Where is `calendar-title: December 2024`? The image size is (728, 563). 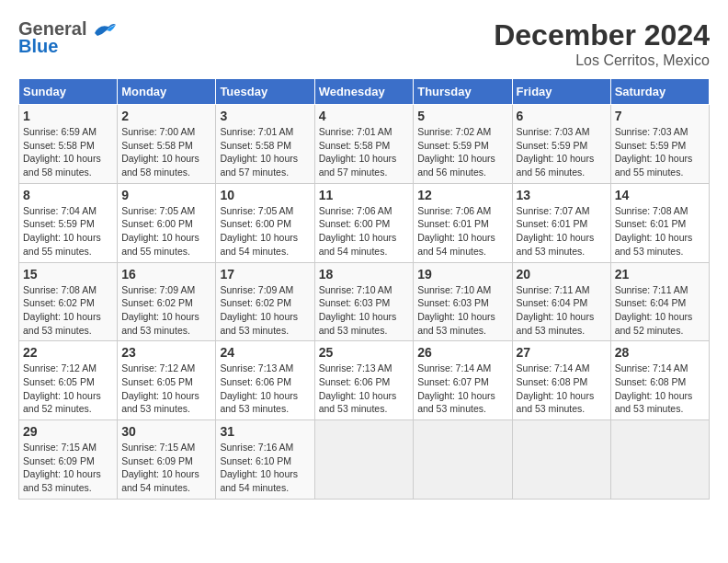 calendar-title: December 2024 is located at coordinates (601, 35).